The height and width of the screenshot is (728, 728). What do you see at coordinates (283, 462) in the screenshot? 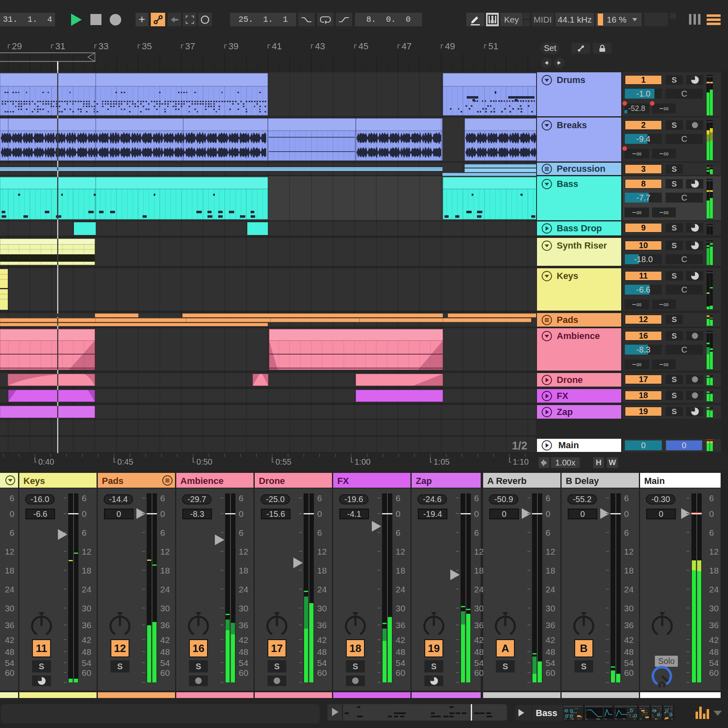
I see `svg-text: 0:55` at bounding box center [283, 462].